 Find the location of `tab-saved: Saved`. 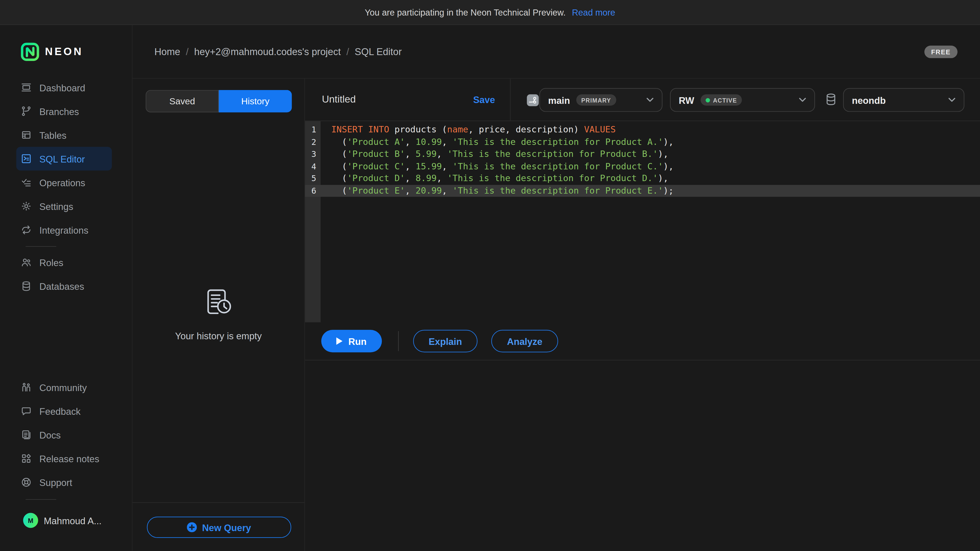

tab-saved: Saved is located at coordinates (183, 101).